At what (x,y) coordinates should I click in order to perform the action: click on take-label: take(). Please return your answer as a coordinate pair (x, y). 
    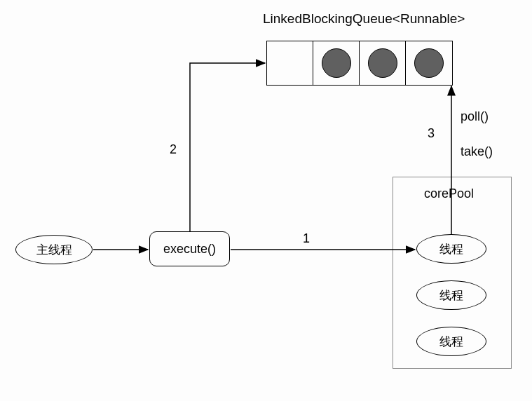
    Looking at the image, I should click on (477, 151).